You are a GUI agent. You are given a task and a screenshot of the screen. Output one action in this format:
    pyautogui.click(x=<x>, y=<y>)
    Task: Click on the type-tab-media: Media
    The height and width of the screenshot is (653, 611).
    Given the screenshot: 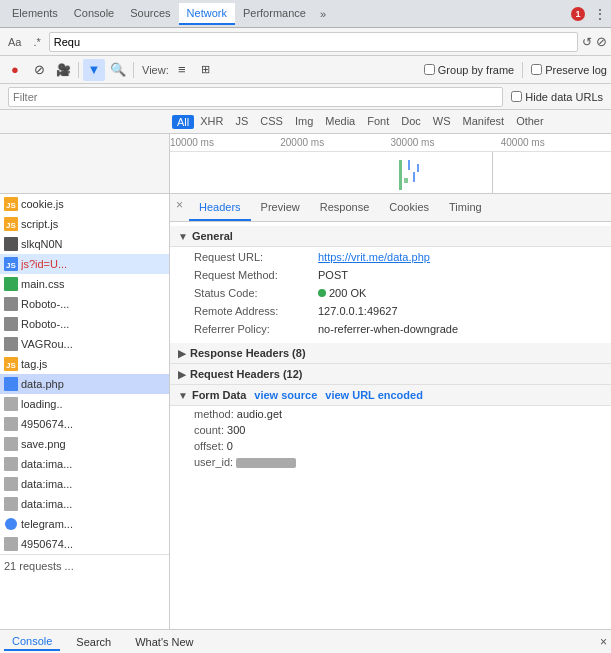 What is the action you would take?
    pyautogui.click(x=340, y=122)
    